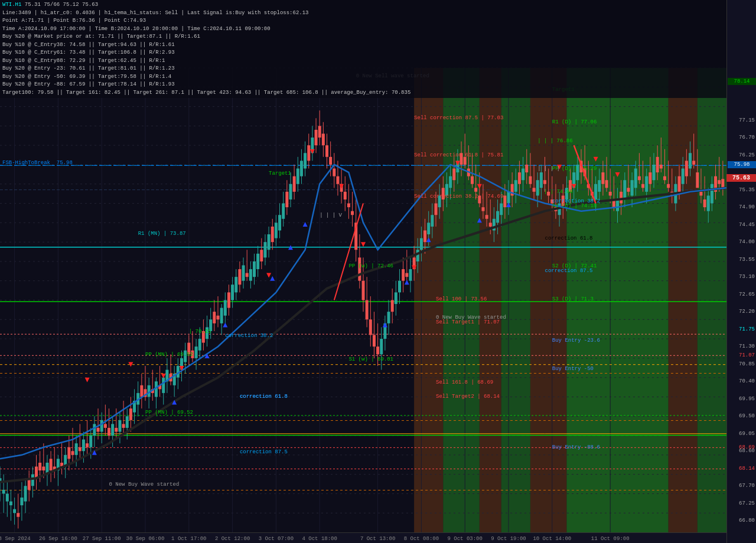 The height and width of the screenshot is (543, 756). What do you see at coordinates (747, 451) in the screenshot?
I see `price-label: 68.60` at bounding box center [747, 451].